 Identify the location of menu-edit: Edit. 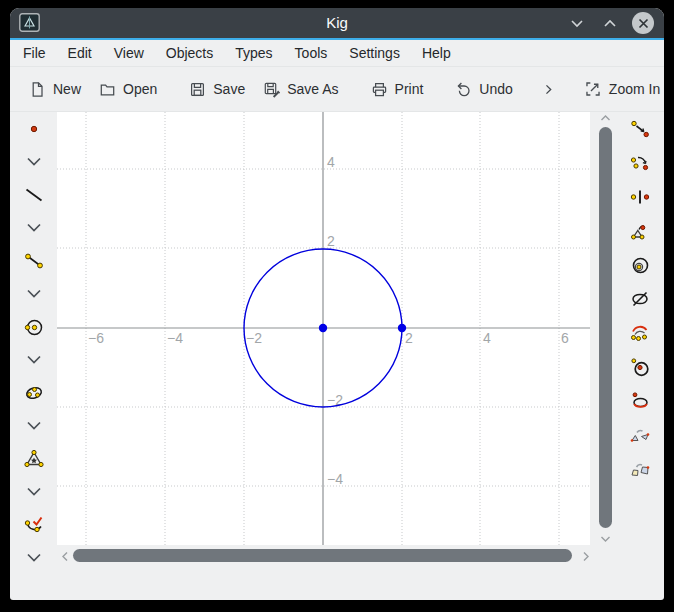
(80, 53).